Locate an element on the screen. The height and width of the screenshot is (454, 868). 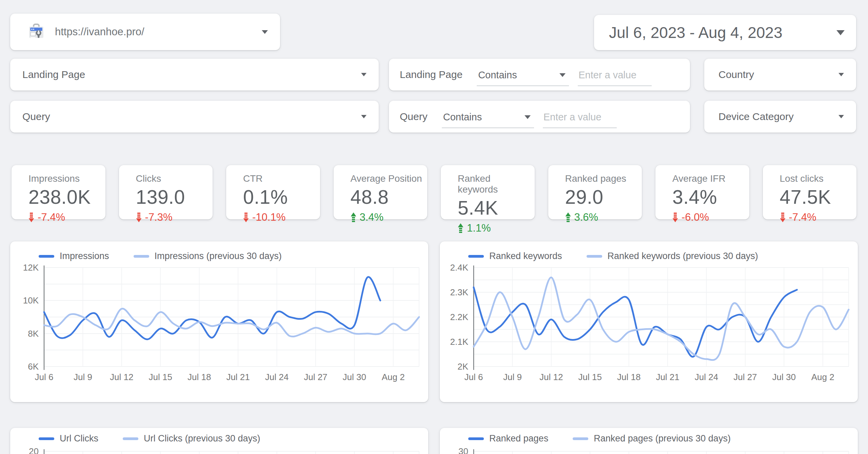
operator-value: Contains is located at coordinates (497, 75).